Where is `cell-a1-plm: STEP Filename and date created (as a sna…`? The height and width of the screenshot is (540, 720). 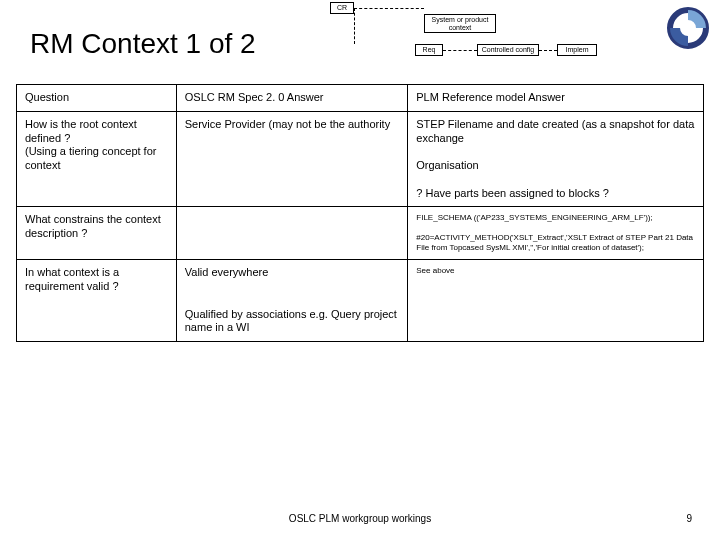 cell-a1-plm: STEP Filename and date created (as a sna… is located at coordinates (556, 159).